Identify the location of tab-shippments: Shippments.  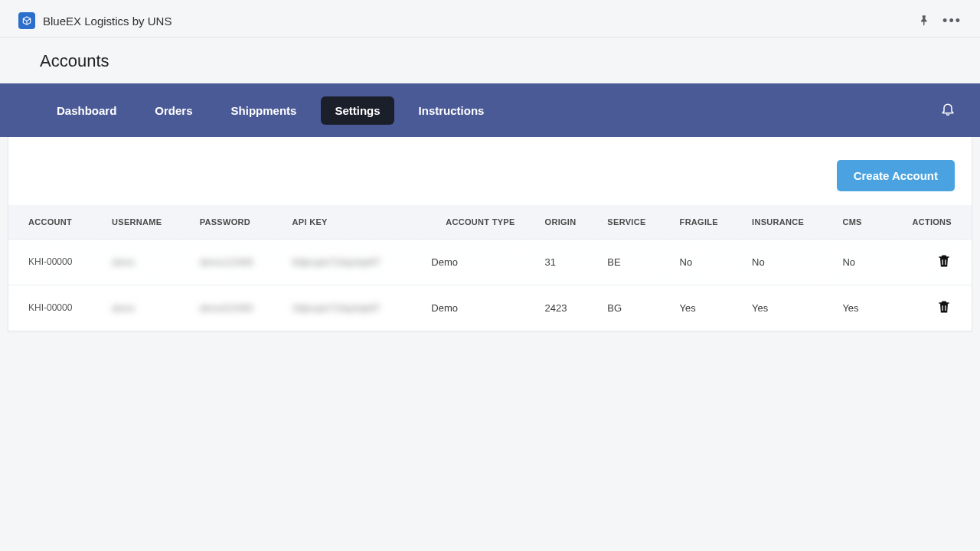
(264, 110).